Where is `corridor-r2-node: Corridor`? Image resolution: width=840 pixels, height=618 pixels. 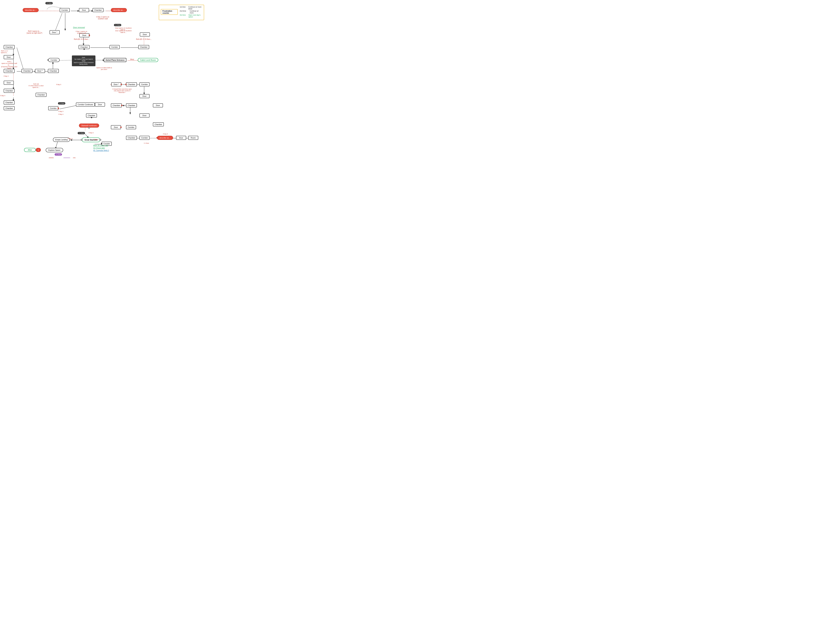 corridor-r2-node: Corridor is located at coordinates (131, 127).